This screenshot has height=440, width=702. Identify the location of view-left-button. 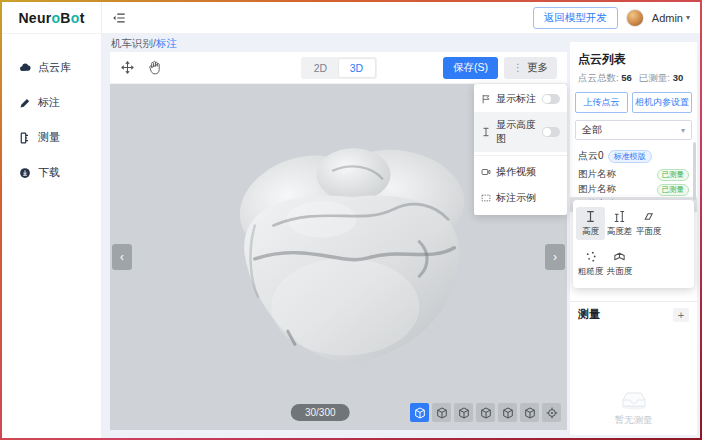
(486, 412).